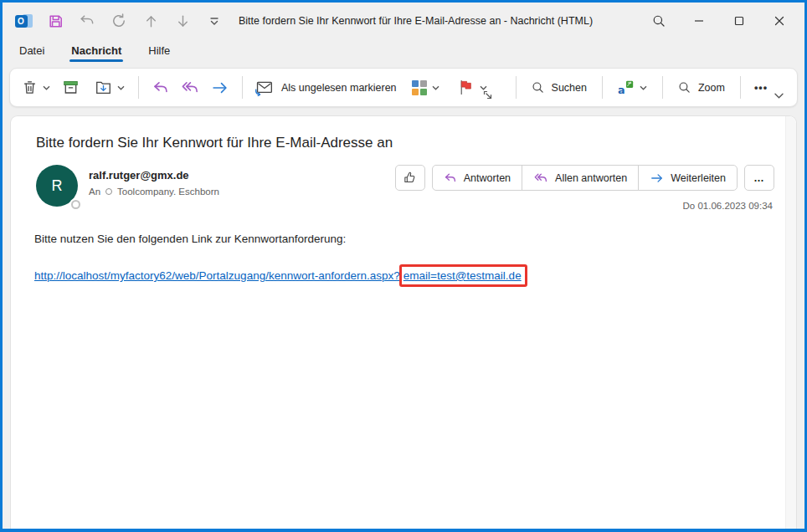 The height and width of the screenshot is (532, 807). I want to click on reply-all-button-header: Allen antworten, so click(580, 177).